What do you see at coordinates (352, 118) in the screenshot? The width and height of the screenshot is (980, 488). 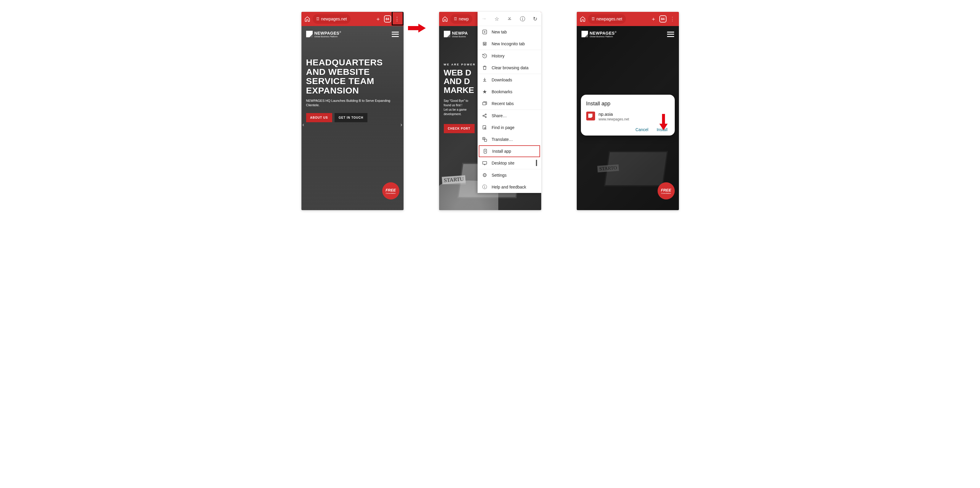 I see `page-content: NEWPAGES® Global Business Platform HEADQ…` at bounding box center [352, 118].